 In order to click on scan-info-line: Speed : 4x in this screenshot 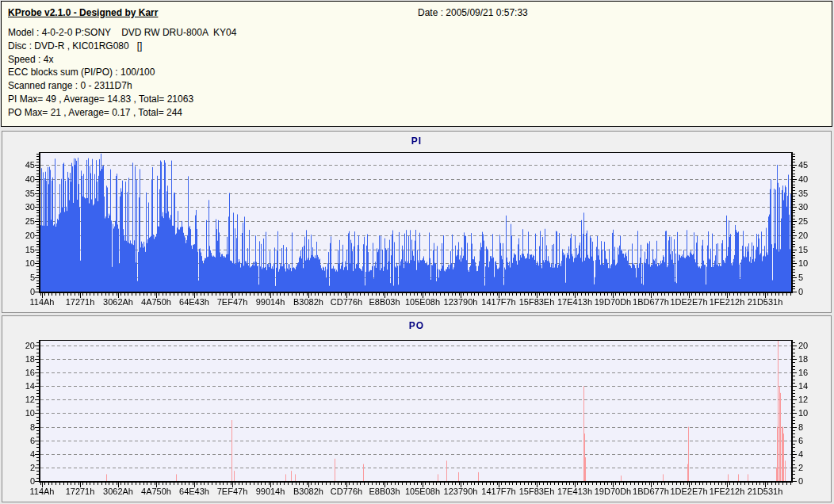, I will do `click(122, 60)`.